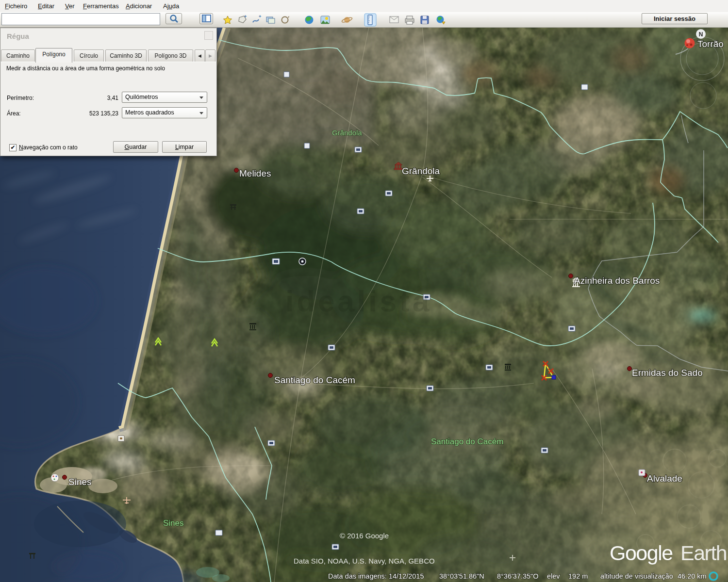 The width and height of the screenshot is (728, 582). Describe the element at coordinates (692, 576) in the screenshot. I see `svg-text: 46.20 km` at that location.